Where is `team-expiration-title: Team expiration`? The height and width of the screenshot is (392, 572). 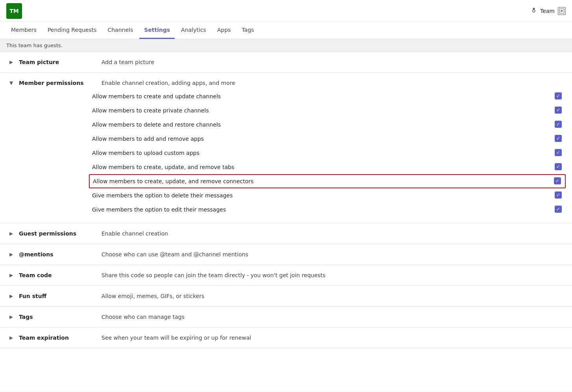 team-expiration-title: Team expiration is located at coordinates (58, 338).